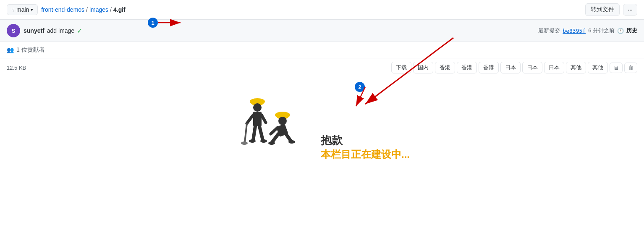 Image resolution: width=644 pixels, height=225 pixels. What do you see at coordinates (197, 68) in the screenshot?
I see `file-size: 12.5 KB` at bounding box center [197, 68].